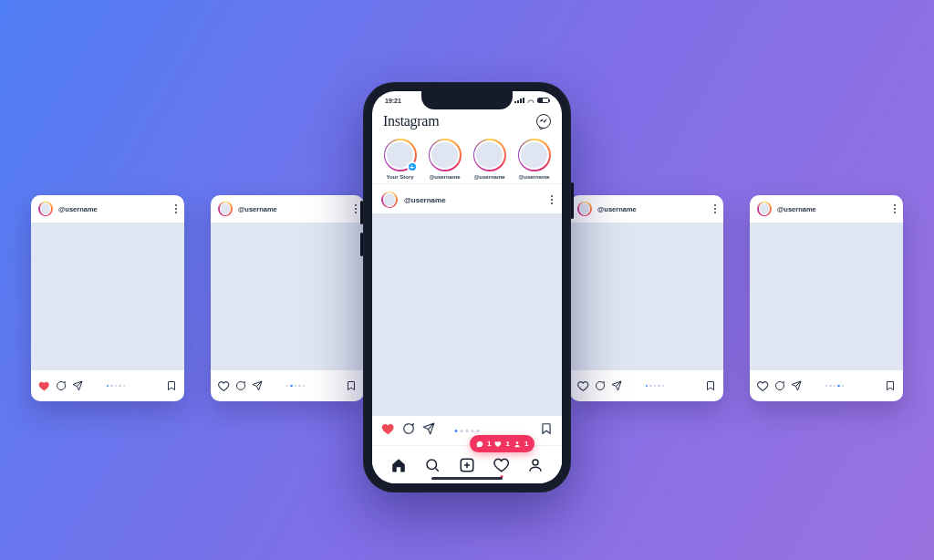 The height and width of the screenshot is (560, 934). I want to click on messenger-icon, so click(544, 121).